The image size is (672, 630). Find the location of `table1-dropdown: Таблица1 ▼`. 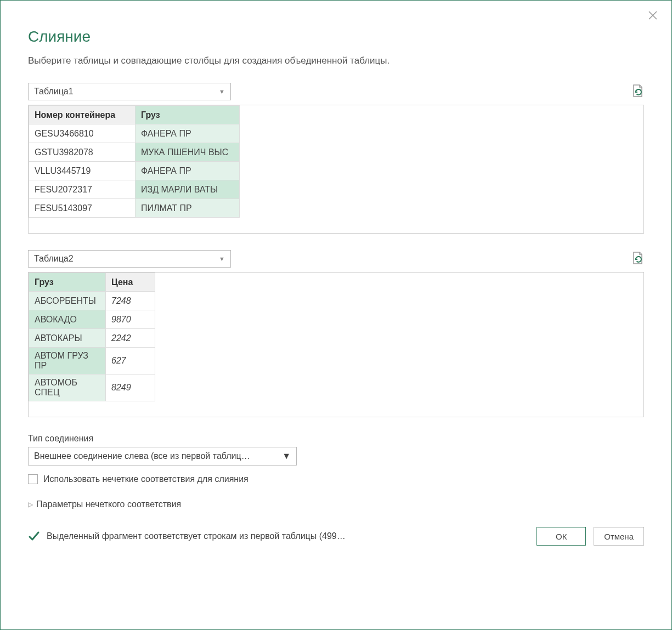

table1-dropdown: Таблица1 ▼ is located at coordinates (129, 92).